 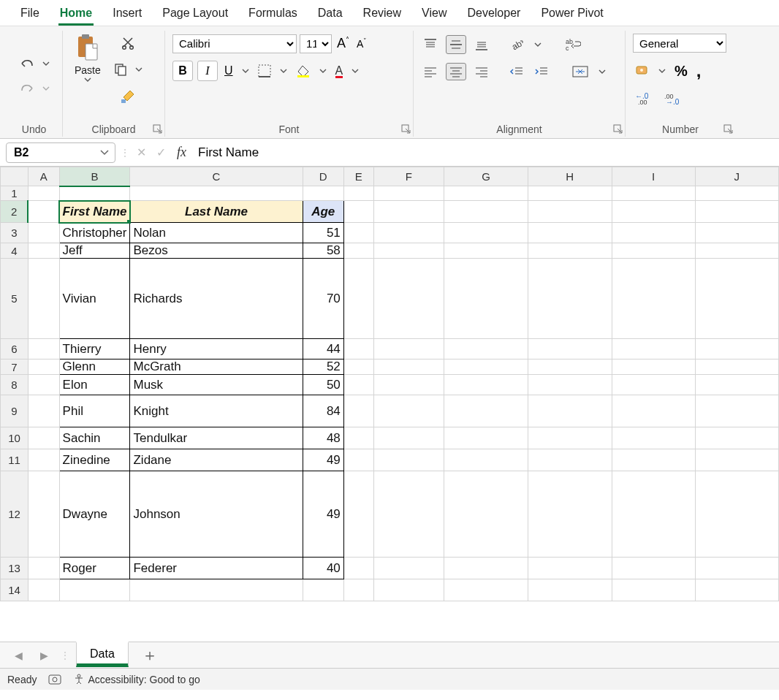 What do you see at coordinates (44, 568) in the screenshot?
I see `cell-A13` at bounding box center [44, 568].